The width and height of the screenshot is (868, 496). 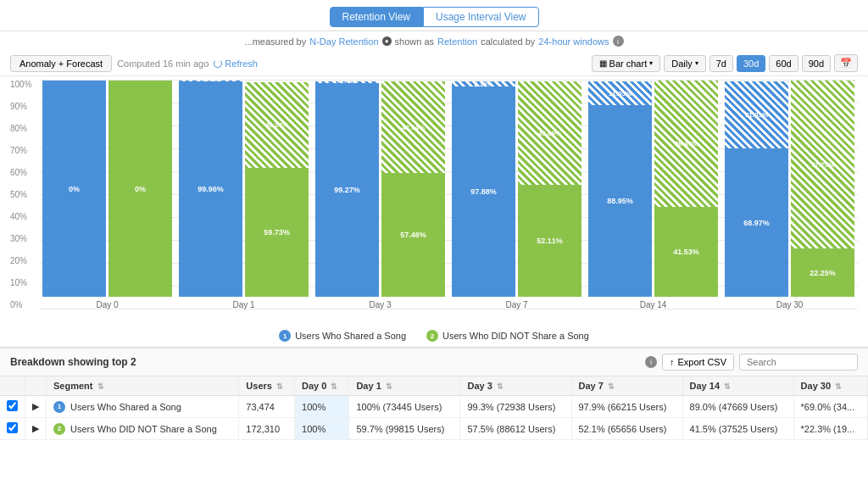 What do you see at coordinates (142, 407) in the screenshot?
I see `row1-segment: 1 Users Who Shared a Song` at bounding box center [142, 407].